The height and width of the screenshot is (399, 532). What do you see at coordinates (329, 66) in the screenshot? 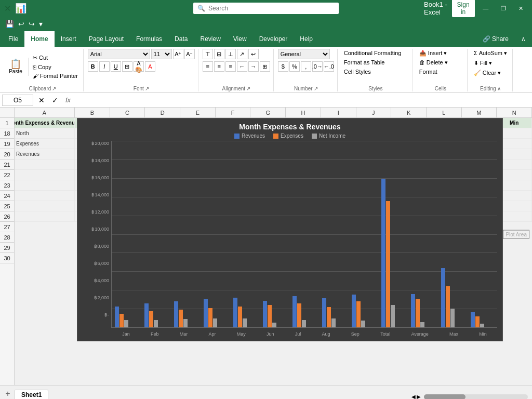
I see `decrease-decimal-button: ←.0` at bounding box center [329, 66].